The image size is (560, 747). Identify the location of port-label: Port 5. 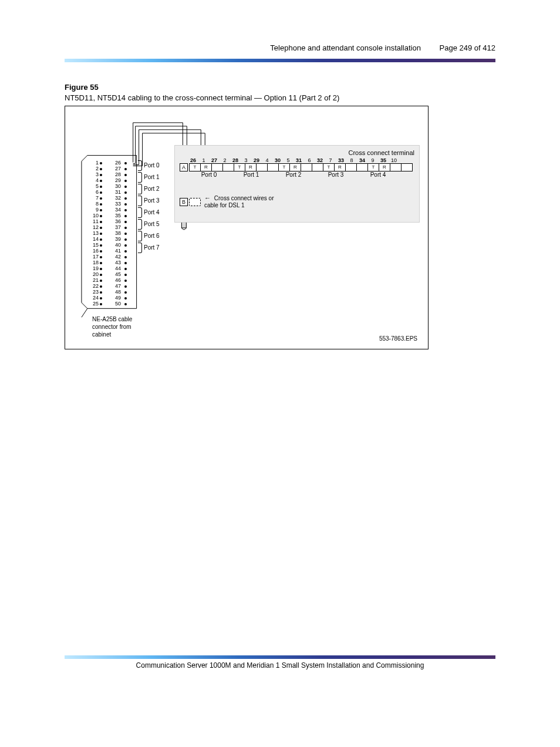
(149, 224).